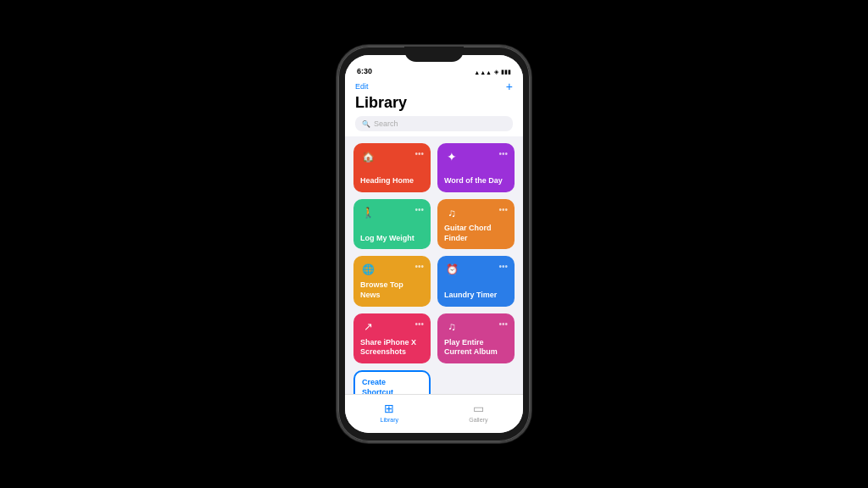 This screenshot has width=868, height=488. Describe the element at coordinates (392, 339) in the screenshot. I see `shortcut-share-iphone: ↗ ••• Share iPhone X Screenshots` at that location.